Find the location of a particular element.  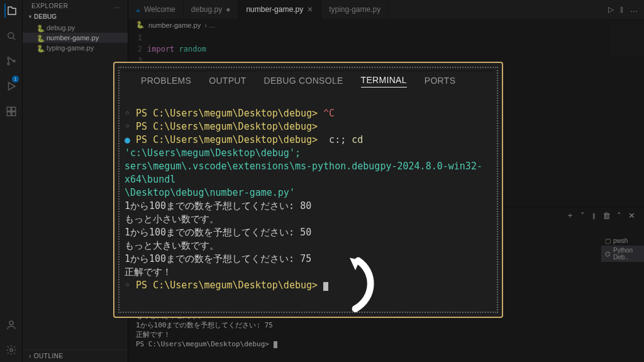

tab-label: Welcome is located at coordinates (160, 9).